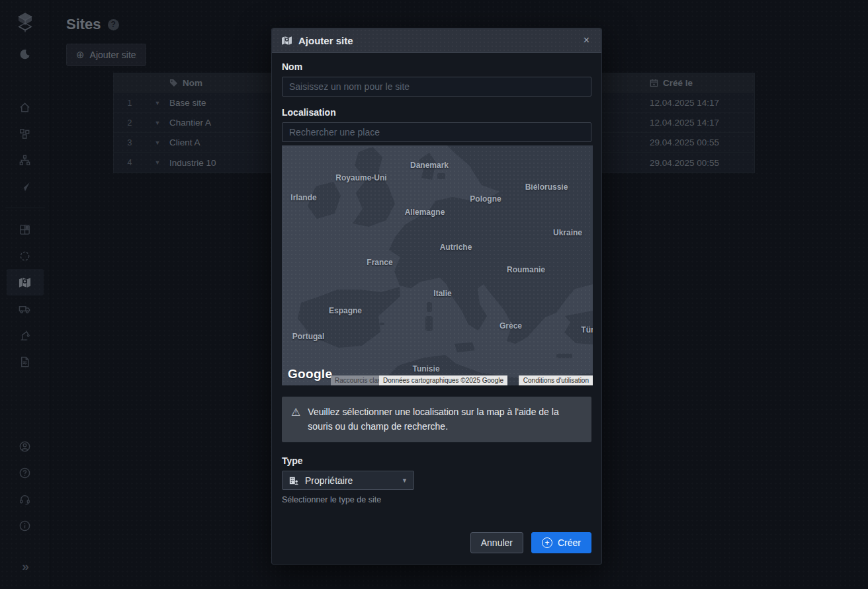 Image resolution: width=868 pixels, height=589 pixels. What do you see at coordinates (437, 112) in the screenshot?
I see `localisation-label: Localisation` at bounding box center [437, 112].